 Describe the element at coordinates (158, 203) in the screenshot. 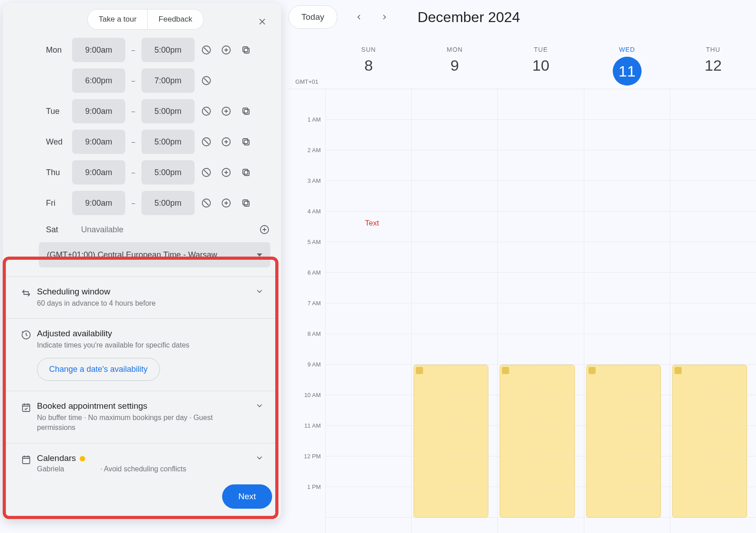

I see `day-row: Fri9:00am–5:00pm` at that location.